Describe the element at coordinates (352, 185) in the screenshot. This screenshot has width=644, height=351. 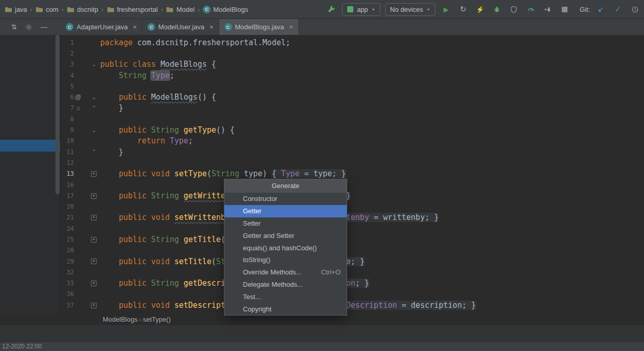
I see `code-line: 16` at that location.